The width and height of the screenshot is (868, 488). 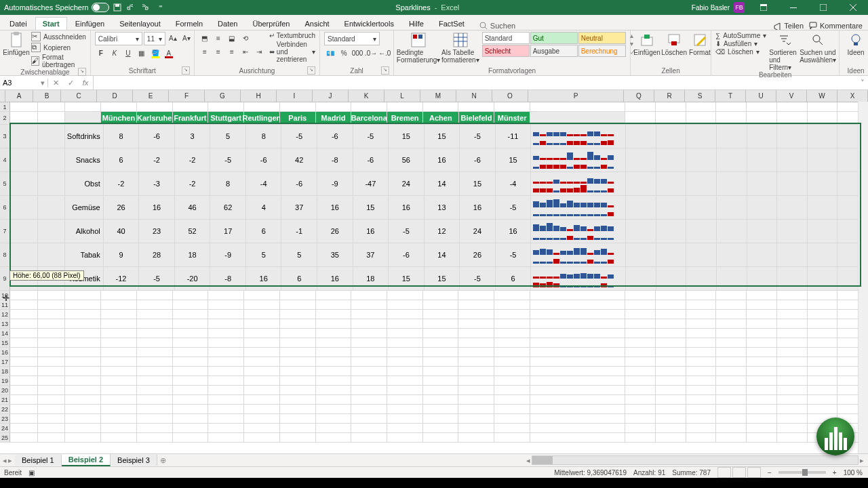 What do you see at coordinates (823, 409) in the screenshot?
I see `cell-W22` at bounding box center [823, 409].